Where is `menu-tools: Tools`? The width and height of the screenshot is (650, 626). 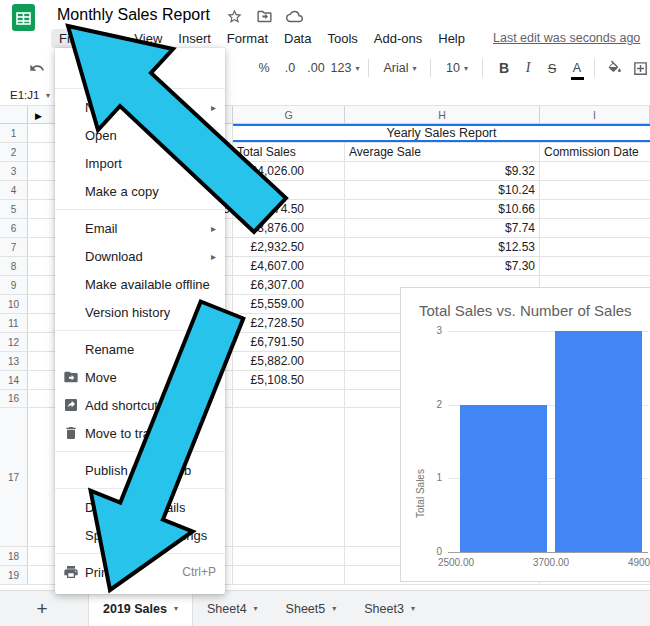
menu-tools: Tools is located at coordinates (342, 38).